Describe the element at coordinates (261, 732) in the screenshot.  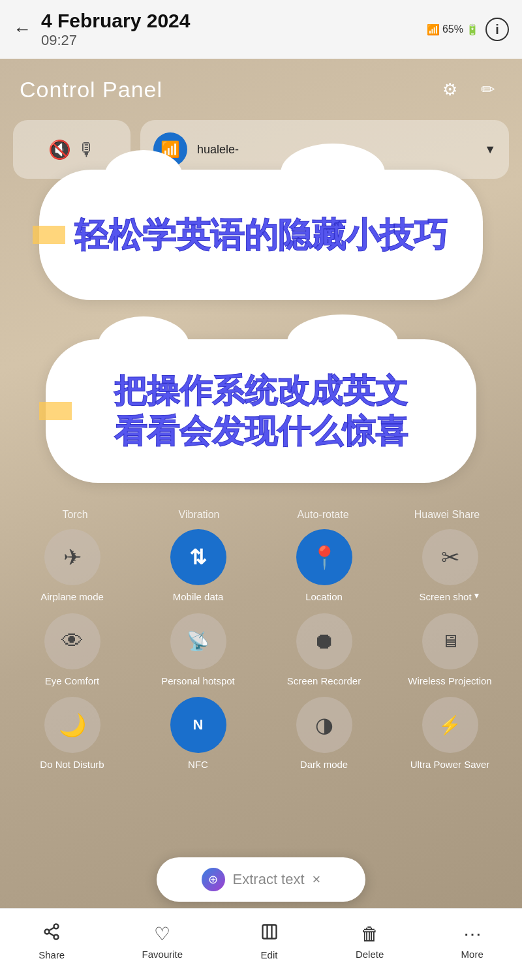
I see `icon-grid-row3: 🌙 Do Not Disturb N NFC ◑ Dark mode ⚡ Ult…` at that location.